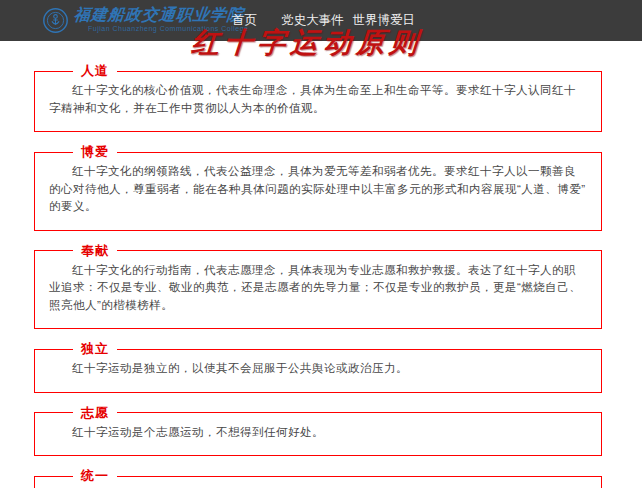 The width and height of the screenshot is (642, 488). What do you see at coordinates (318, 430) in the screenshot?
I see `section-voluntary: 志愿 红十字运动是个志愿运动，不想得到任何好处。` at bounding box center [318, 430].